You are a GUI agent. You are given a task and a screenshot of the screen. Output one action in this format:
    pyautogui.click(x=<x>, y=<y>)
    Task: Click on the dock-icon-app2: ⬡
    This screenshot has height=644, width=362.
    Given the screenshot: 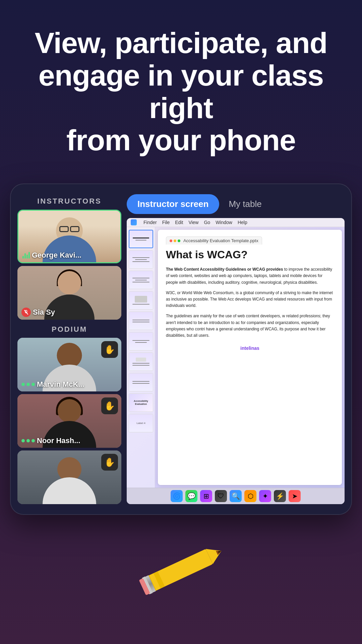 What is the action you would take?
    pyautogui.click(x=250, y=496)
    